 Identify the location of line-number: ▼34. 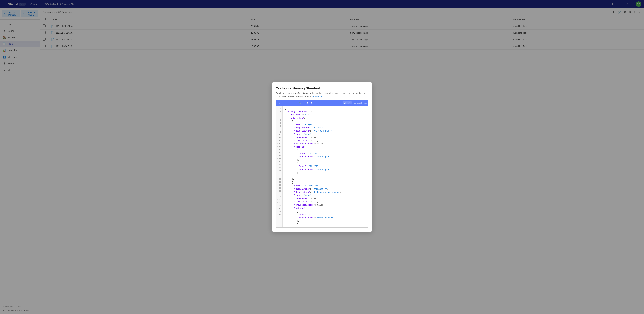
(279, 206).